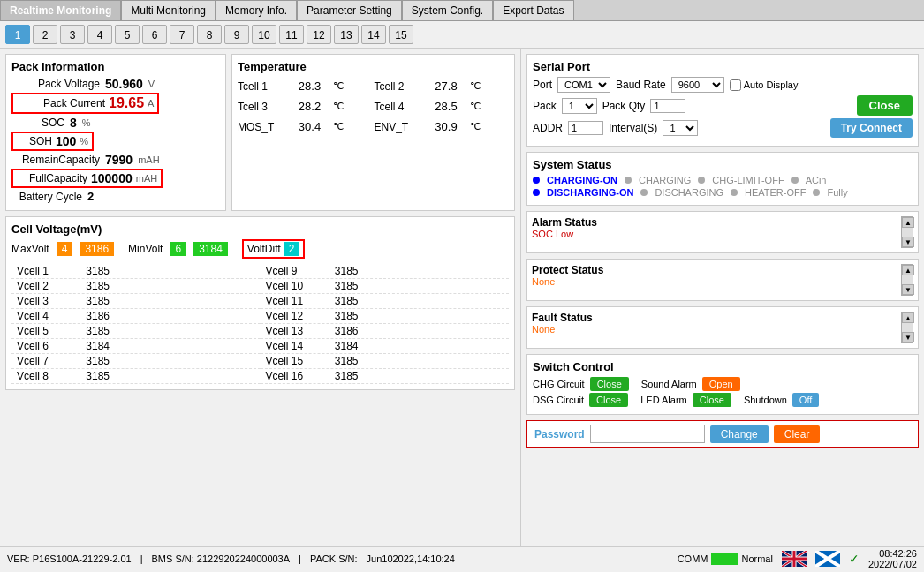 The width and height of the screenshot is (924, 572). Describe the element at coordinates (806, 400) in the screenshot. I see `shutdown-button: Off` at that location.